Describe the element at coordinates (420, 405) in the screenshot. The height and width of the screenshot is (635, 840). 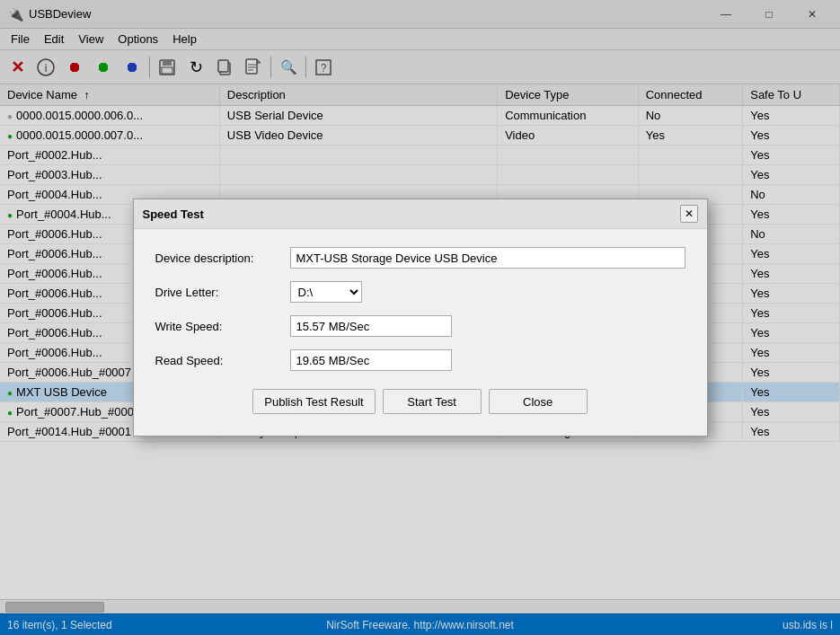
I see `dialog-buttons: Publish Test Result Start Test Close` at that location.